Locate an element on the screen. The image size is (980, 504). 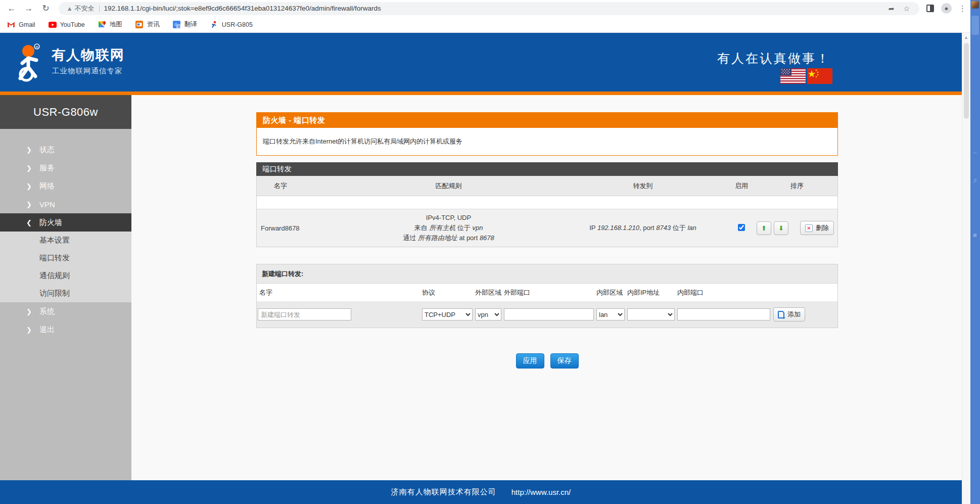
brand-subtitle: 工业物联网通信专家 is located at coordinates (87, 71).